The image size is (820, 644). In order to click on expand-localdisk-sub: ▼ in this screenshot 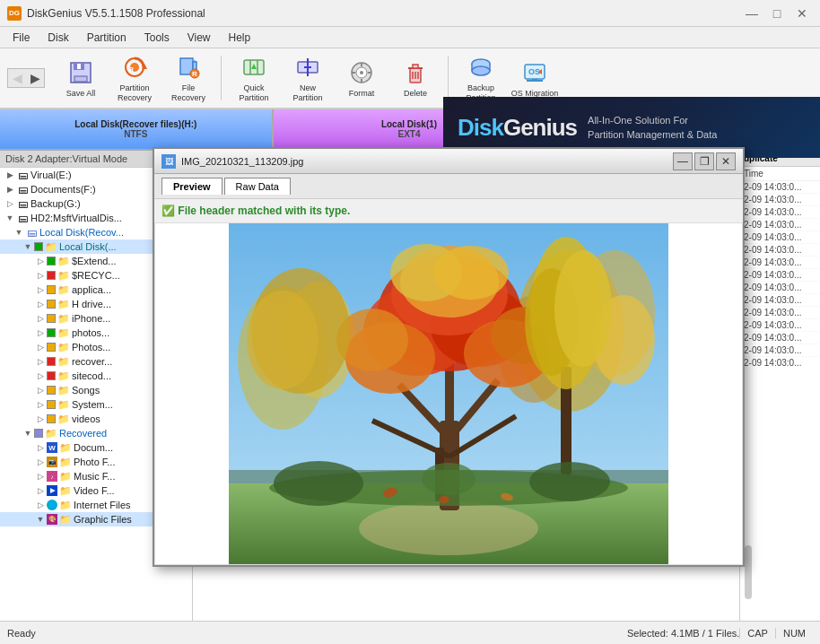, I will do `click(28, 247)`.